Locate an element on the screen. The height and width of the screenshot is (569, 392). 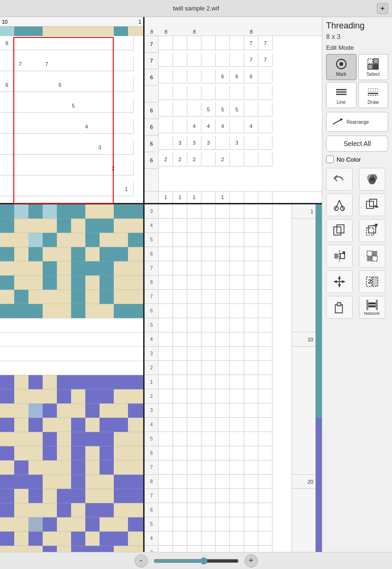
copy-transform-button is located at coordinates (372, 205).